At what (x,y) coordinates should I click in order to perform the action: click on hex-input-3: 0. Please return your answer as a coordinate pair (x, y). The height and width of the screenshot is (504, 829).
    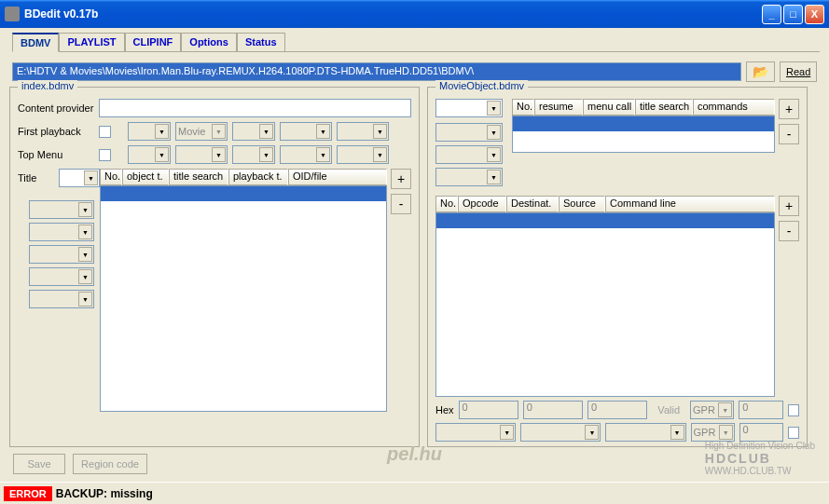
    Looking at the image, I should click on (617, 410).